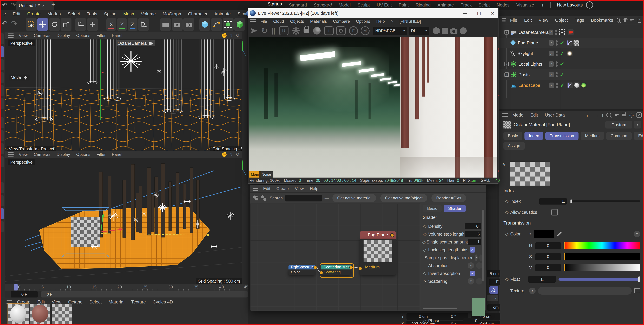 The height and width of the screenshot is (325, 644). I want to click on vp1-camera-label: OctaneCamera, so click(136, 43).